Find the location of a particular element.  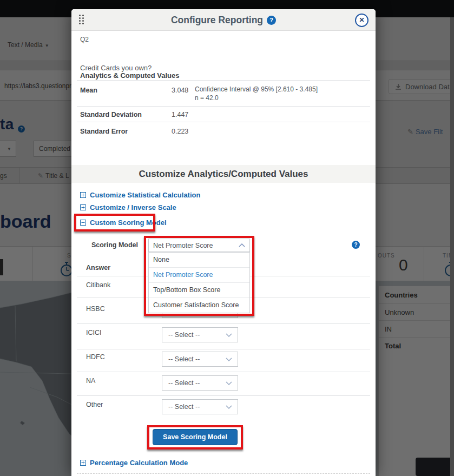

answer-row-label: HDFC is located at coordinates (95, 357).